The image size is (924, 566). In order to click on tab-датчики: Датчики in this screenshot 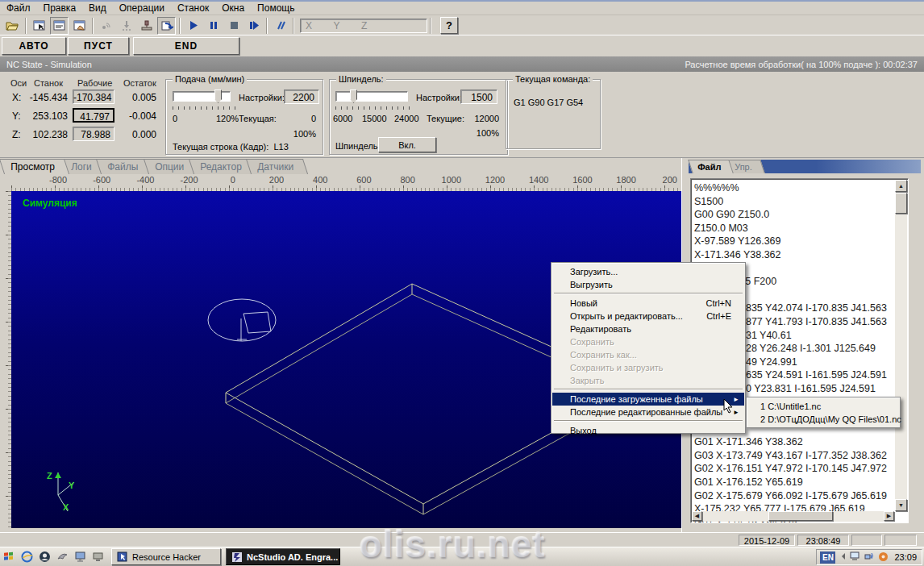, I will do `click(277, 166)`.